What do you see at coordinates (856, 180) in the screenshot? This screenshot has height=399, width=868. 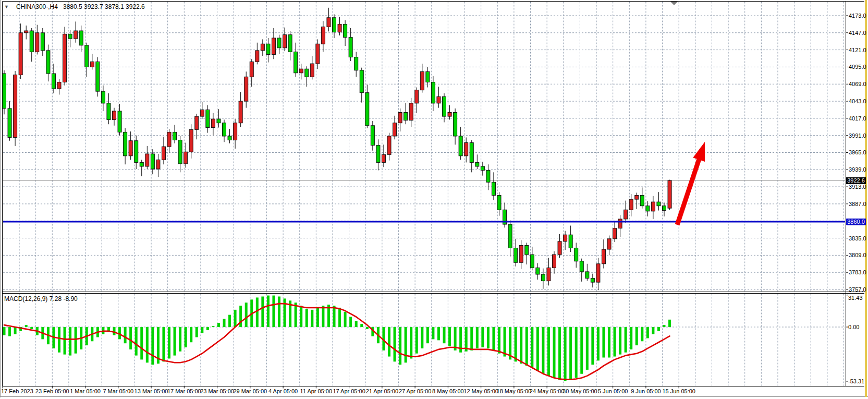 I see `current-price-marker: 3922.6` at bounding box center [856, 180].